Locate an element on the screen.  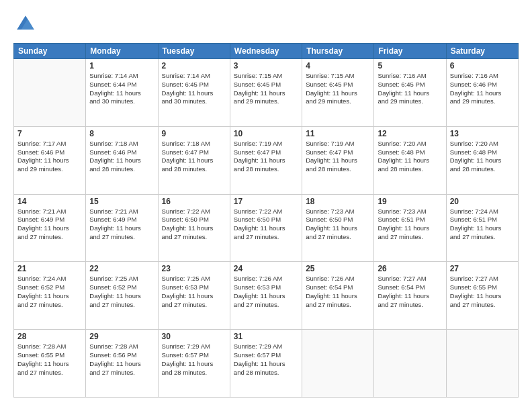
calendar-cell: 21Sunrise: 7:24 AM Sunset: 6:52 PM Dayli… is located at coordinates (50, 295).